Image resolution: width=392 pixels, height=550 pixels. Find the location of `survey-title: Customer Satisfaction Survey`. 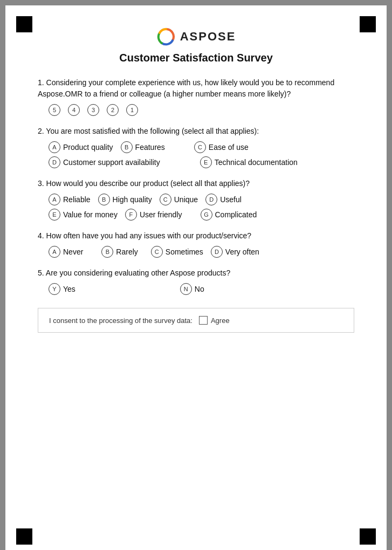

survey-title: Customer Satisfaction Survey is located at coordinates (196, 58).